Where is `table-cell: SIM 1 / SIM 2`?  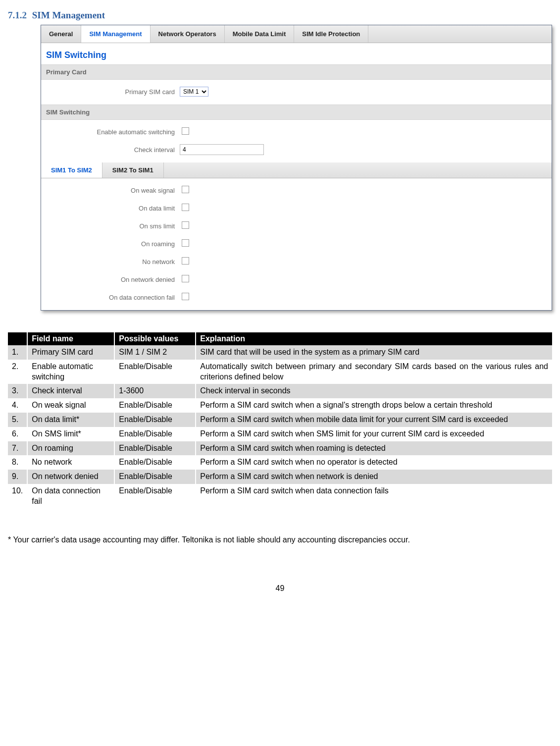 table-cell: SIM 1 / SIM 2 is located at coordinates (155, 353).